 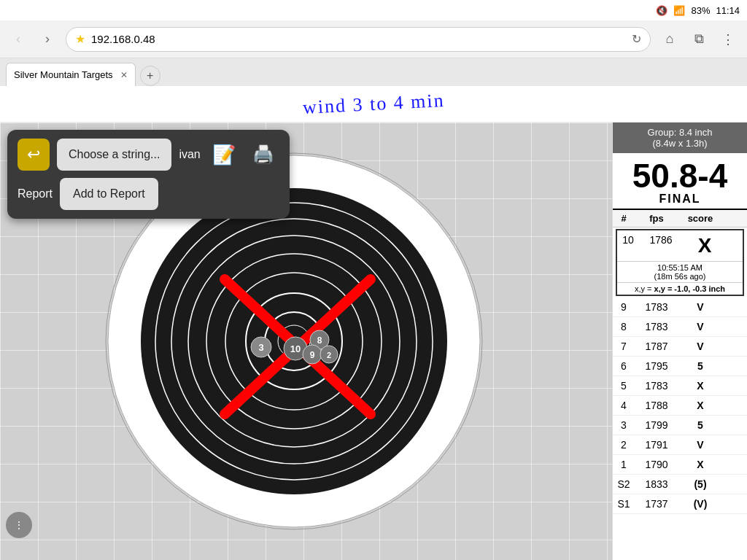 What do you see at coordinates (624, 366) in the screenshot?
I see `shot-num: 6` at bounding box center [624, 366].